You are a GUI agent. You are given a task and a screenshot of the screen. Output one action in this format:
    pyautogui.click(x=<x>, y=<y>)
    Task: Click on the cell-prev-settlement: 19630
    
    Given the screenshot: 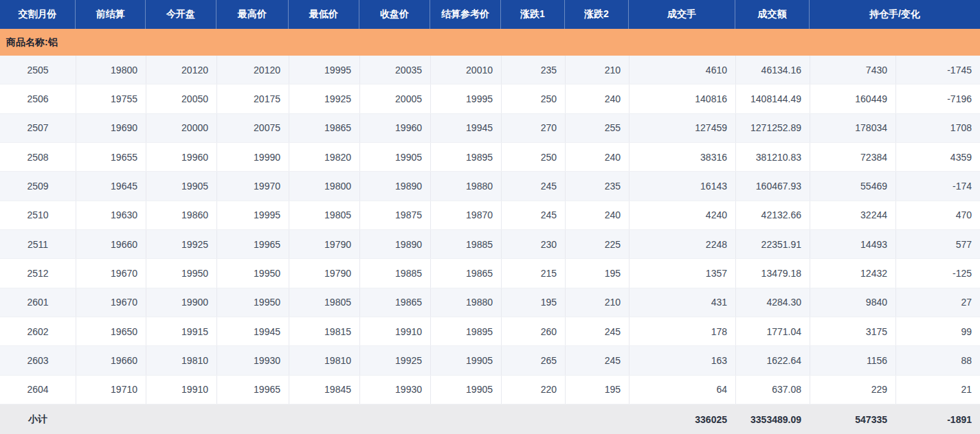 What is the action you would take?
    pyautogui.click(x=111, y=216)
    